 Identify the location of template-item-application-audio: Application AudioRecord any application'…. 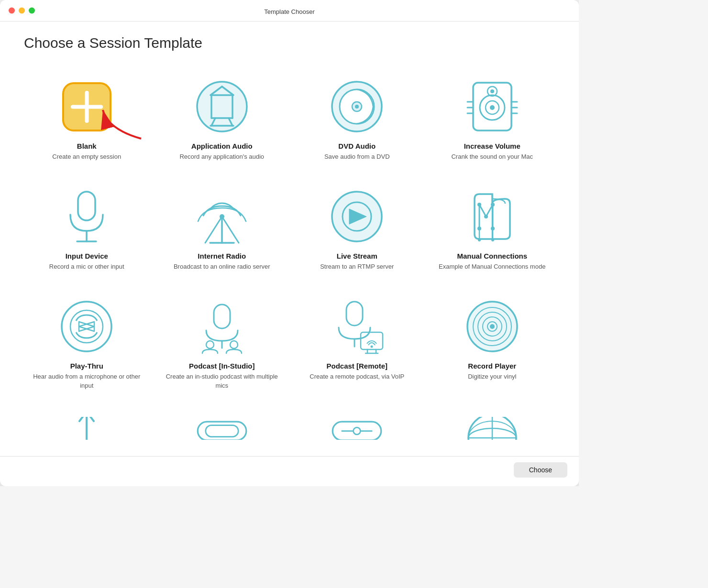
(222, 120).